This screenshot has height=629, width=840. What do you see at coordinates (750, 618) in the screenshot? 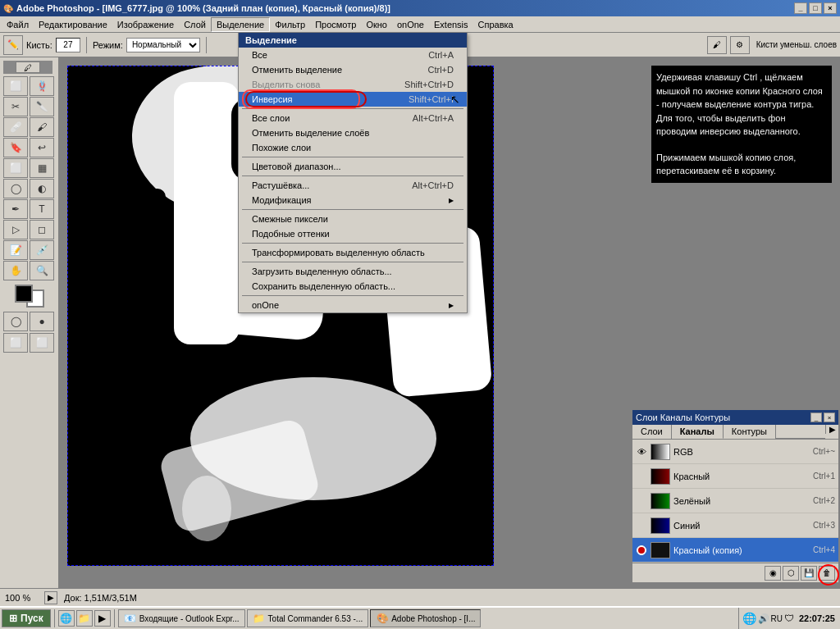
I see `tray-network: 🌐` at bounding box center [750, 618].